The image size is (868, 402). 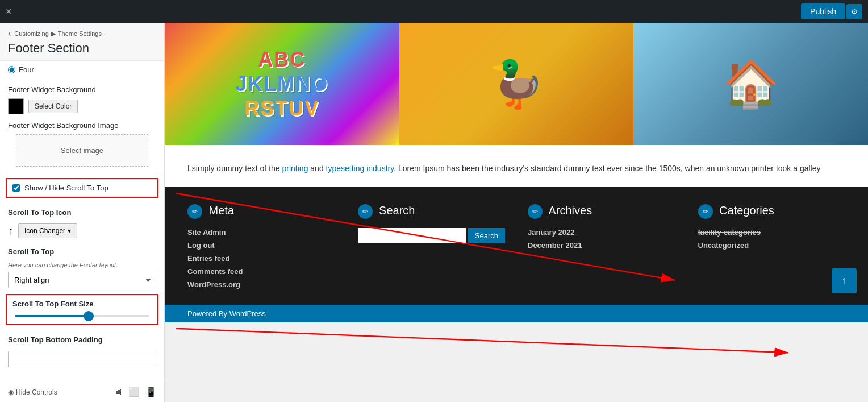 What do you see at coordinates (45, 231) in the screenshot?
I see `icon-changer-label: Icon Changer` at bounding box center [45, 231].